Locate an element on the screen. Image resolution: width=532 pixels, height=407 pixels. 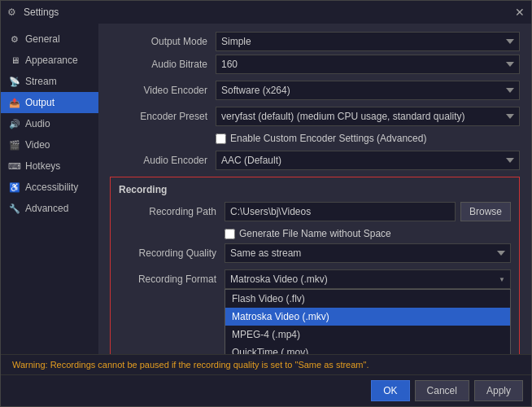
sidebar-label-video: Video is located at coordinates (37, 145).